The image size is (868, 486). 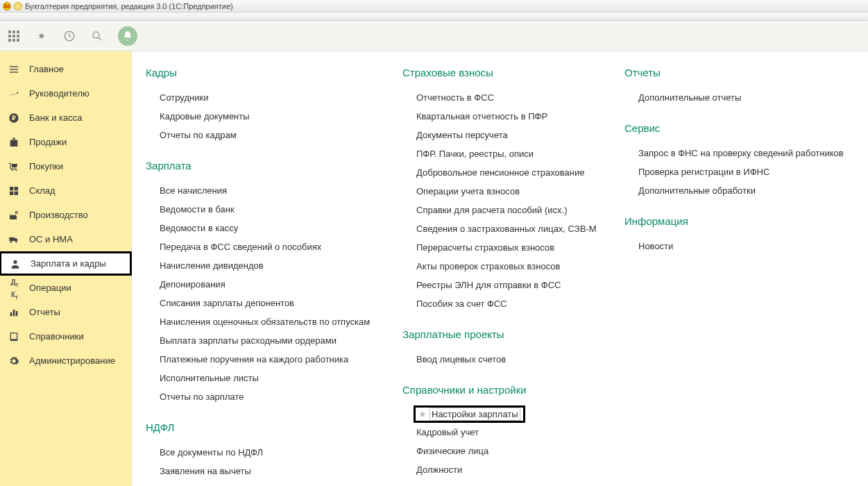 What do you see at coordinates (507, 172) in the screenshot?
I see `section-link: Добровольное пенсионное страхование` at bounding box center [507, 172].